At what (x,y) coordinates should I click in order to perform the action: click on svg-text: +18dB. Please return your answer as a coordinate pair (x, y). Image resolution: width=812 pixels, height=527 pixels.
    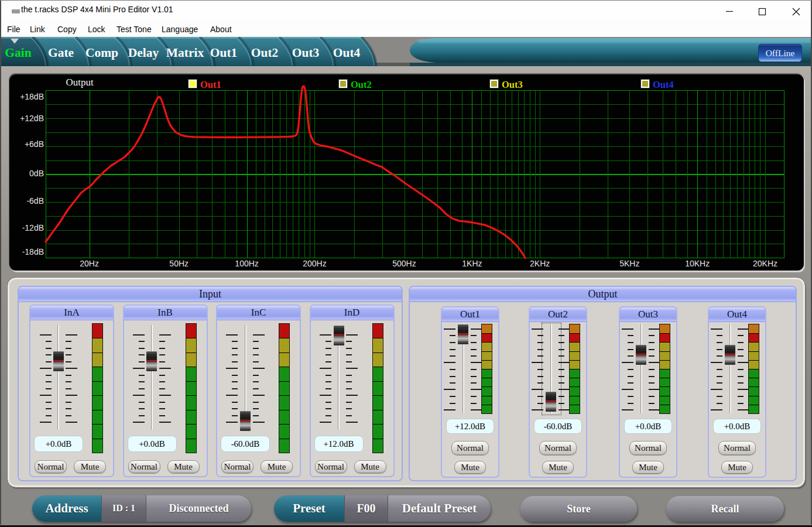
    Looking at the image, I should click on (32, 97).